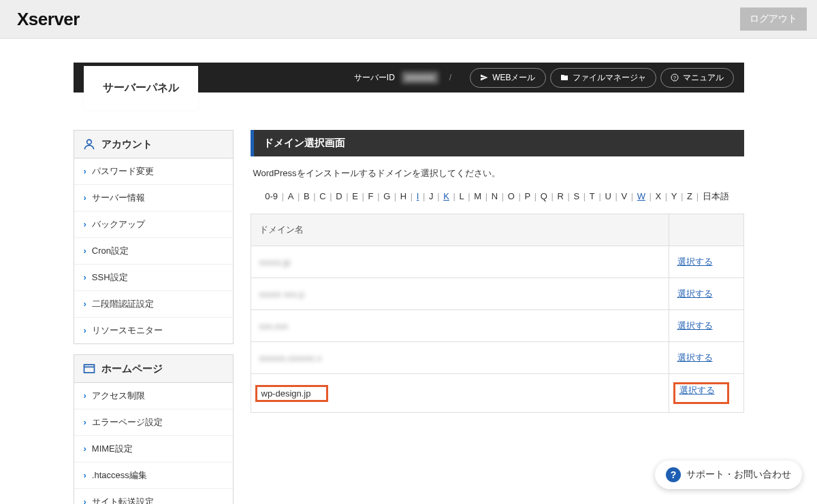  I want to click on domain-cell: wp-design.jp, so click(460, 393).